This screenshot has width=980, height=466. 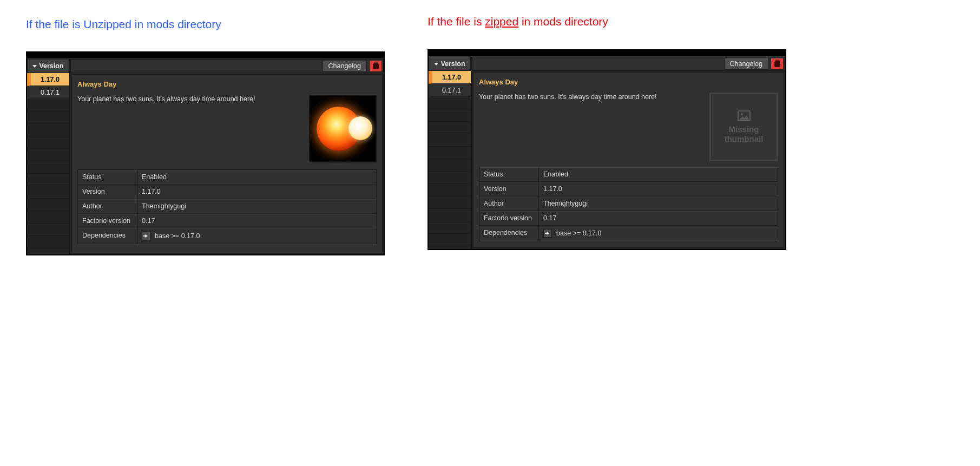 What do you see at coordinates (744, 116) in the screenshot?
I see `image-placeholder-icon` at bounding box center [744, 116].